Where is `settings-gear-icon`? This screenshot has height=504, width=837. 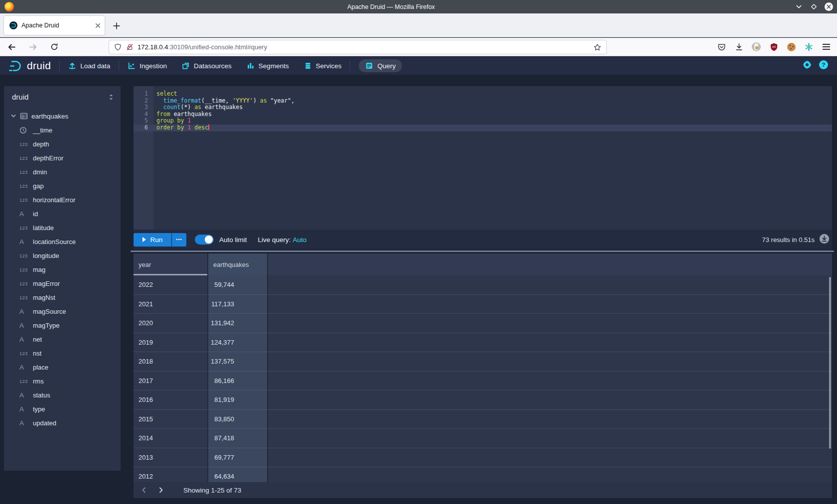 settings-gear-icon is located at coordinates (807, 66).